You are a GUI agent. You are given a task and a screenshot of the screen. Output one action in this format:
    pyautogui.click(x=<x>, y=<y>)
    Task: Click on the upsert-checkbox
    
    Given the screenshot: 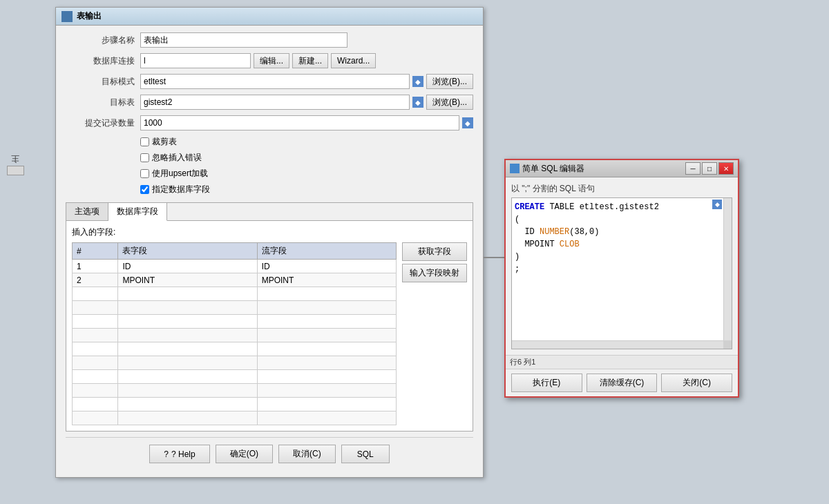 What is the action you would take?
    pyautogui.click(x=145, y=174)
    